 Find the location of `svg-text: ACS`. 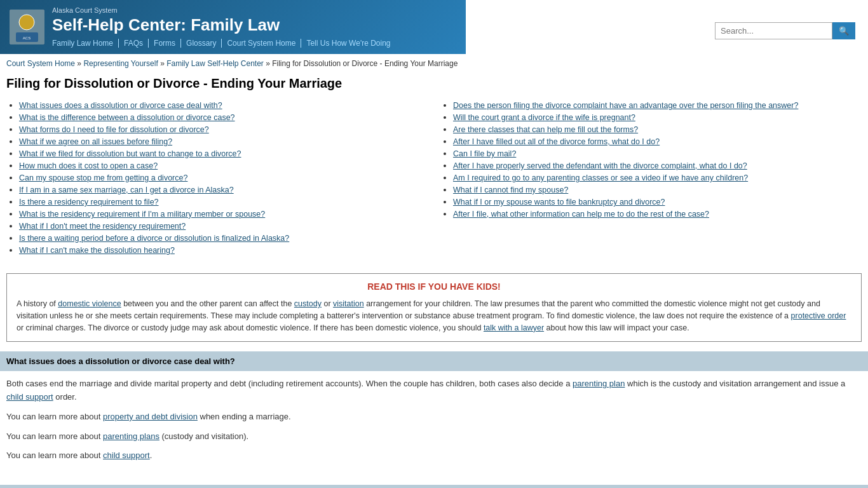

svg-text: ACS is located at coordinates (27, 38).